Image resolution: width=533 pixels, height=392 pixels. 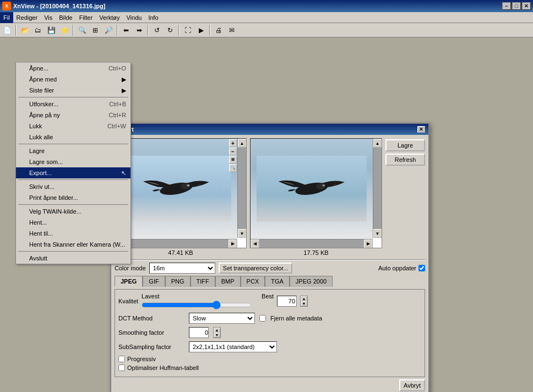 What do you see at coordinates (304, 298) in the screenshot?
I see `quality-spin-up: ▲` at bounding box center [304, 298].